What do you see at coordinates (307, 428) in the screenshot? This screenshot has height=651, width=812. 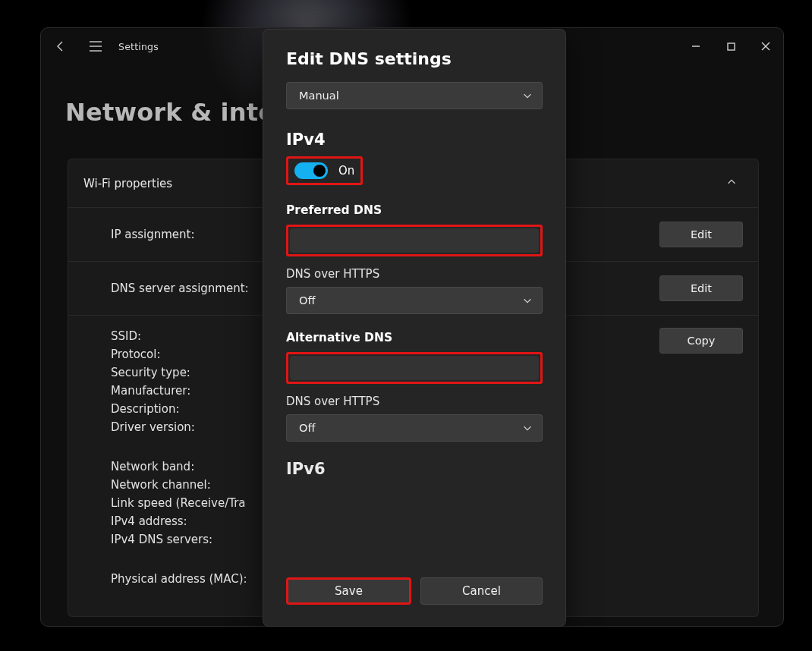 I see `doh2-value: Off` at bounding box center [307, 428].